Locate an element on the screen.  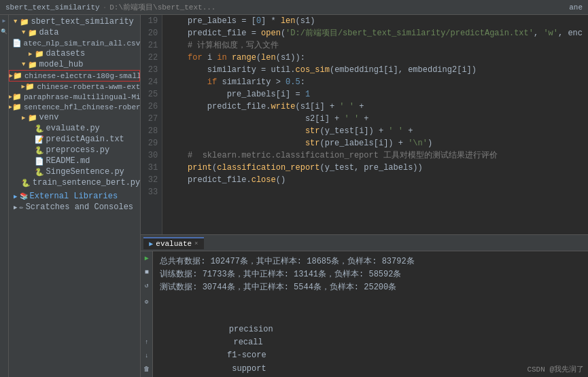
tree-item-atec: 📄 atec_nlp_sim_train_all.csv is located at coordinates (75, 43).